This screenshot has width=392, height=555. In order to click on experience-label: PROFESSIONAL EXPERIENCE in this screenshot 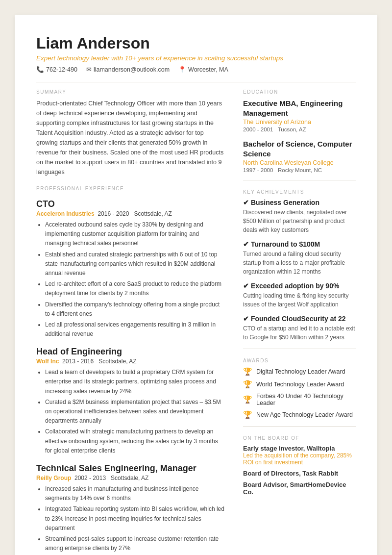, I will do `click(131, 188)`.